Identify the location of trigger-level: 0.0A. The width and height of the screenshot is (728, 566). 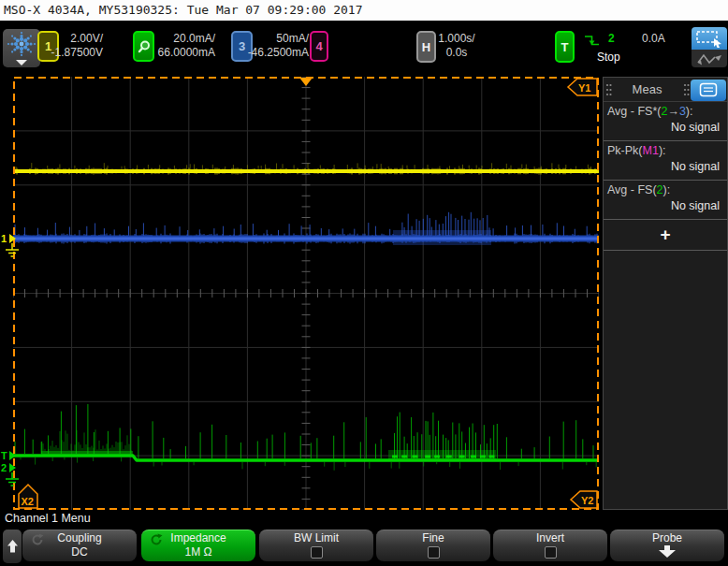
(653, 38).